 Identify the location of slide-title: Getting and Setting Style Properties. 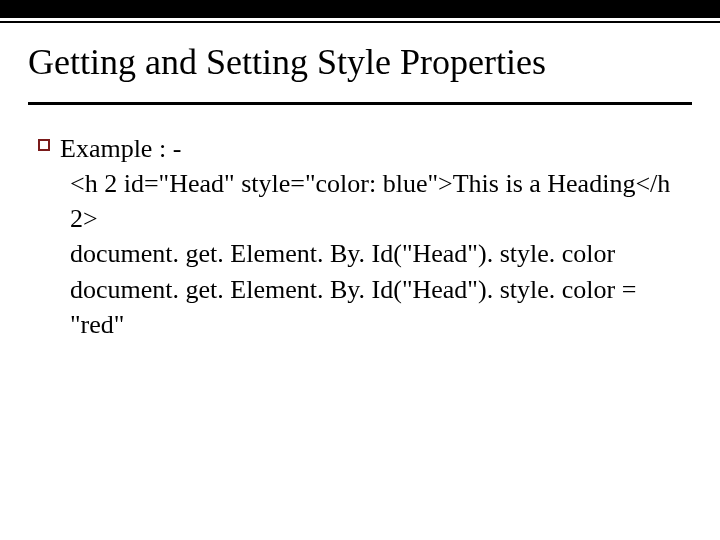
(360, 62).